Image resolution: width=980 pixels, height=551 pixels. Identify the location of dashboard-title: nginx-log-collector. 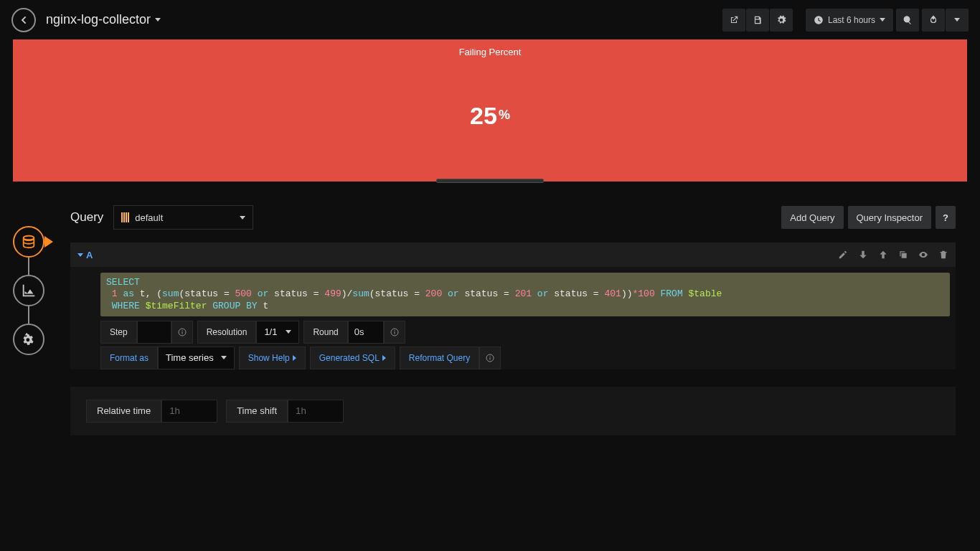
(98, 20).